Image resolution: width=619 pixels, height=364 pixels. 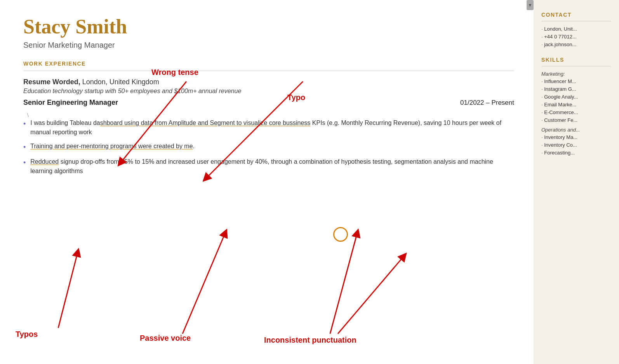 I want to click on skill-instagram: Instagram G..., so click(x=576, y=89).